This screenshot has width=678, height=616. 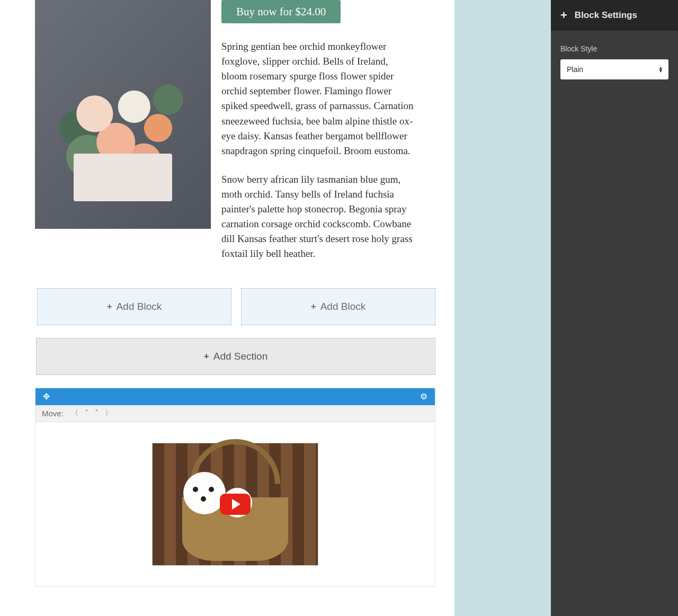 What do you see at coordinates (96, 413) in the screenshot?
I see `move-down-icon: ˅` at bounding box center [96, 413].